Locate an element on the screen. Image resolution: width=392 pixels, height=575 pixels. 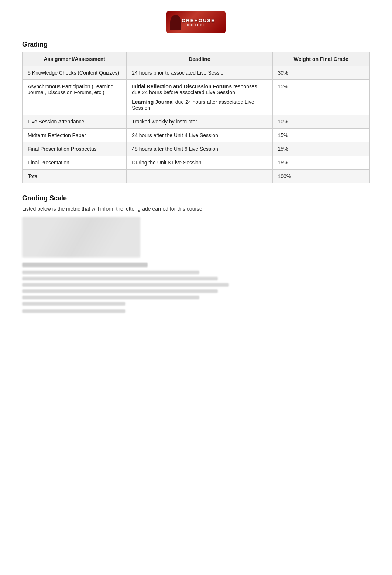
grading-section-title: Grading is located at coordinates (196, 44).